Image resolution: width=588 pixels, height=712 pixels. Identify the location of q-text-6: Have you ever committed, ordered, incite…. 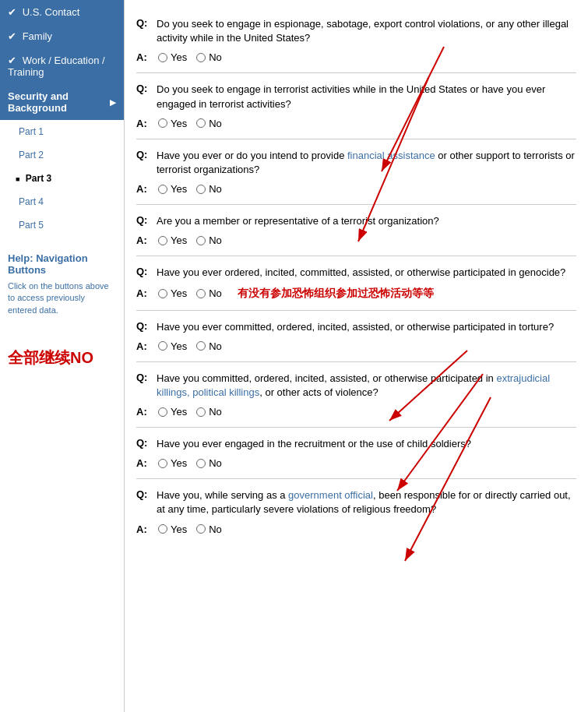
(355, 327).